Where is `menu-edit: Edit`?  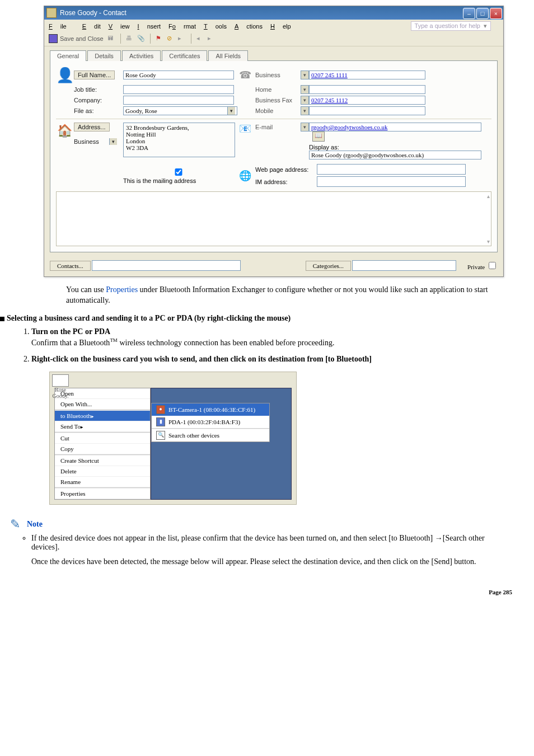
menu-edit: Edit is located at coordinates (92, 26).